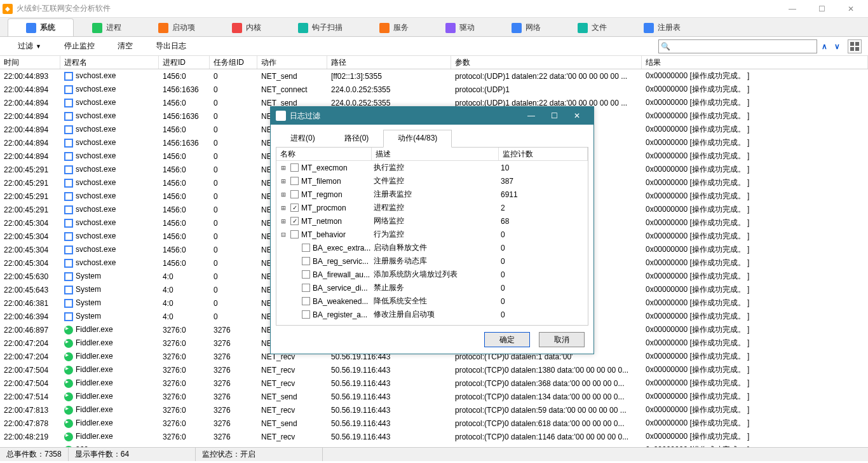 This screenshot has height=463, width=868. What do you see at coordinates (434, 89) in the screenshot?
I see `table-row: 22:00:44:894svchost.exe1456:16360NET_con…` at bounding box center [434, 89].